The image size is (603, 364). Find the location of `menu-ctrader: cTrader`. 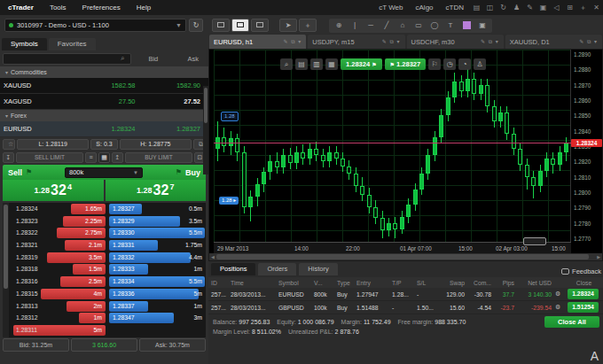

menu-ctrader: cTrader is located at coordinates (21, 7).